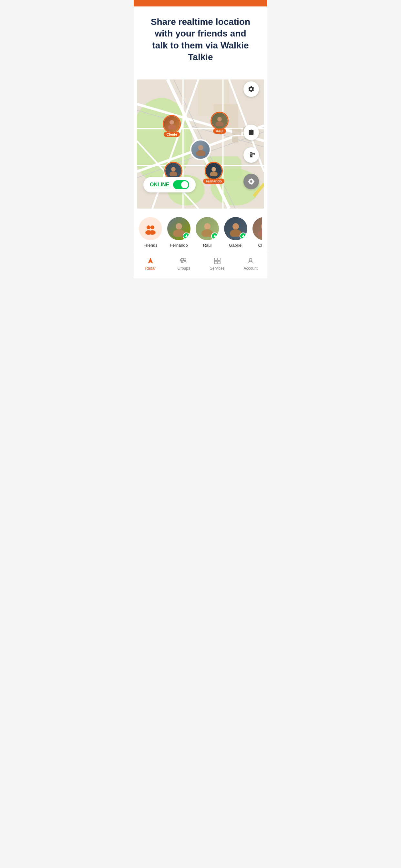 The width and height of the screenshot is (401, 868). Describe the element at coordinates (201, 144) in the screenshot. I see `map-container: ONLINE Cleide Raul` at that location.